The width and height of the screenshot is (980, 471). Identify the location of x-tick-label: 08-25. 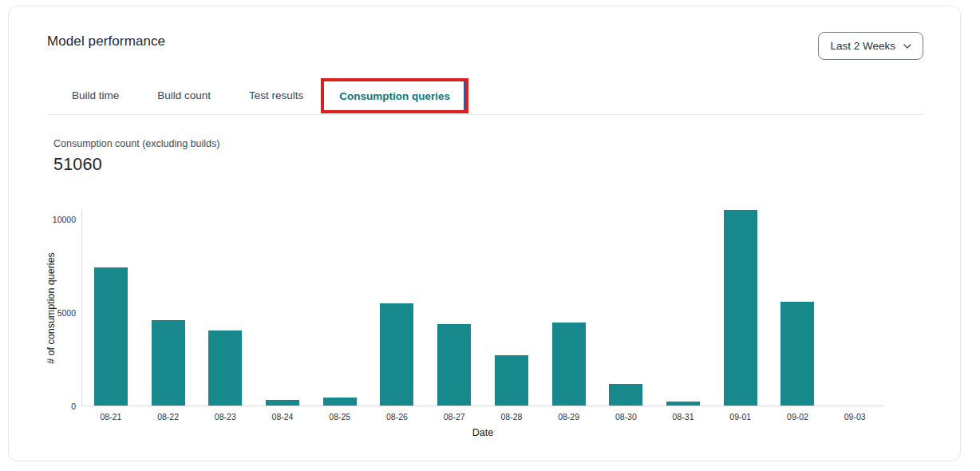
(340, 417).